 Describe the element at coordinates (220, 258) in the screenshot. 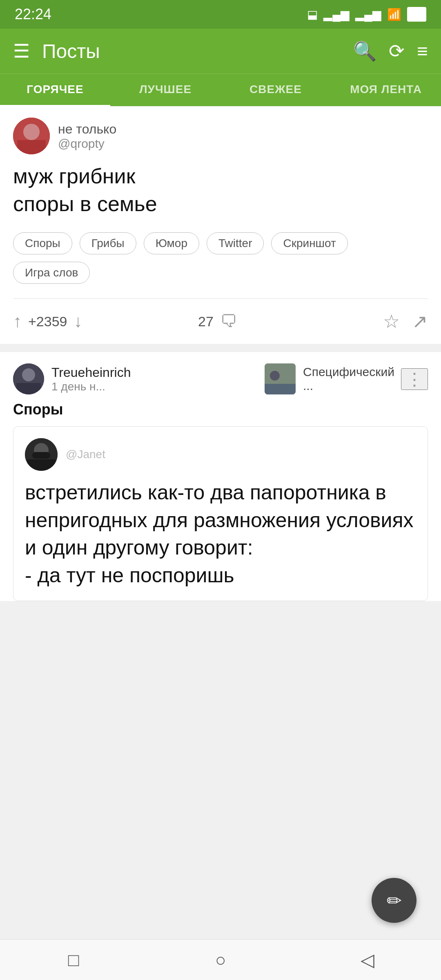

I see `tags-row: Споры Грибы Юмор Twitter Скриншот Игра с…` at that location.